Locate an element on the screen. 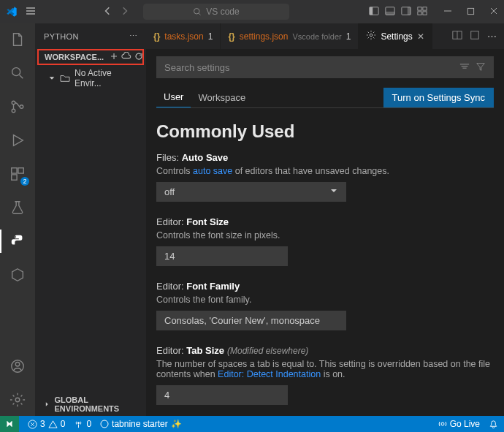  nav-forward-icon is located at coordinates (125, 12).